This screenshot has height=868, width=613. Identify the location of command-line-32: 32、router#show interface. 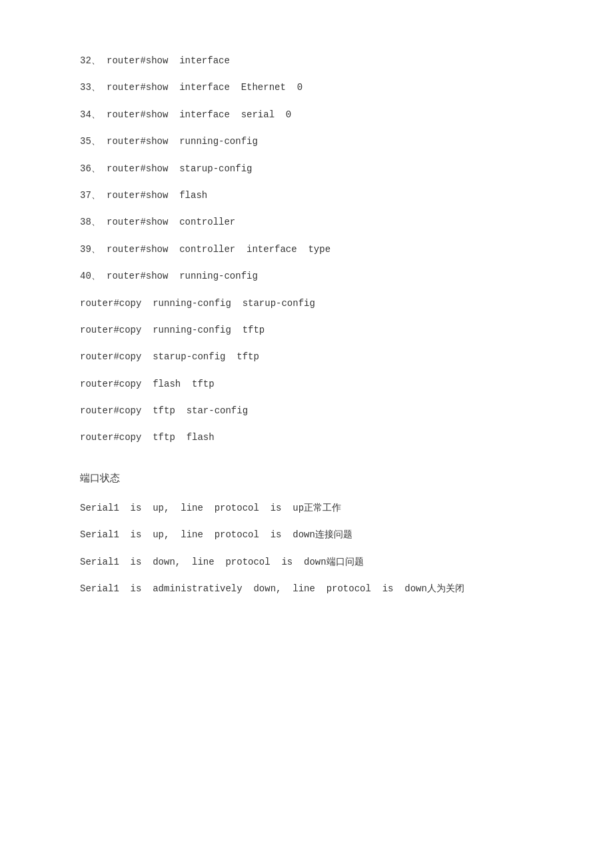
(306, 61).